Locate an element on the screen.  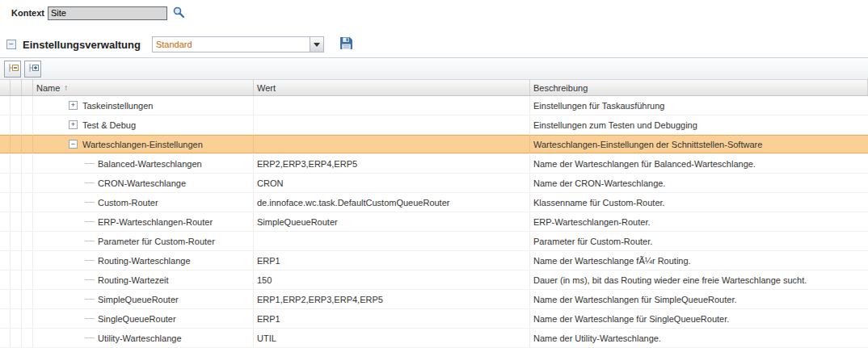
beschreibung-cell: Name der Warteschlangen für Balanced-War… is located at coordinates (699, 163).